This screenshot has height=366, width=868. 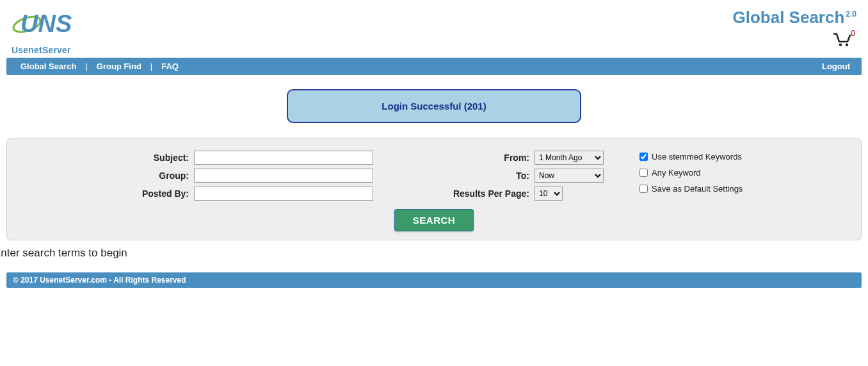 I want to click on posted-by-input, so click(x=284, y=194).